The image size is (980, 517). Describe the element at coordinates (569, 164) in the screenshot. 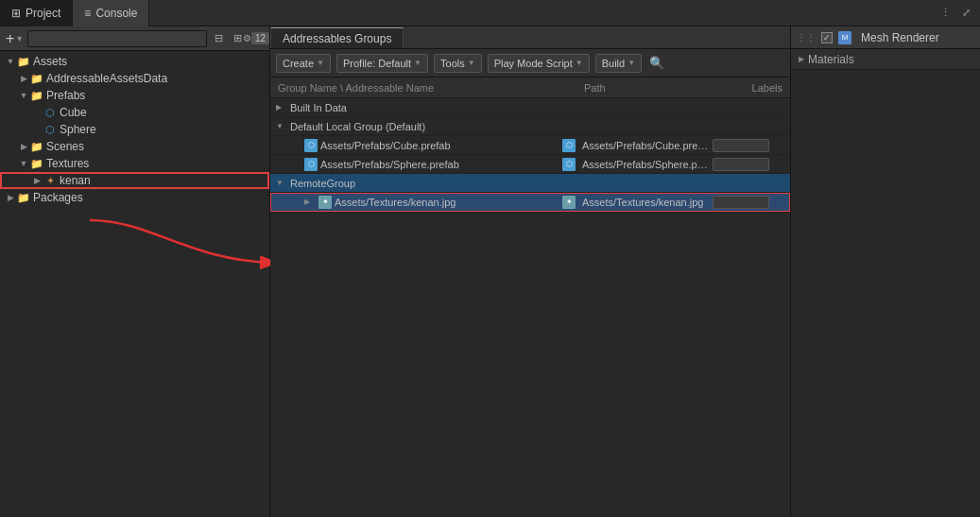

I see `cell-sphere-type-icon: ⬡` at that location.